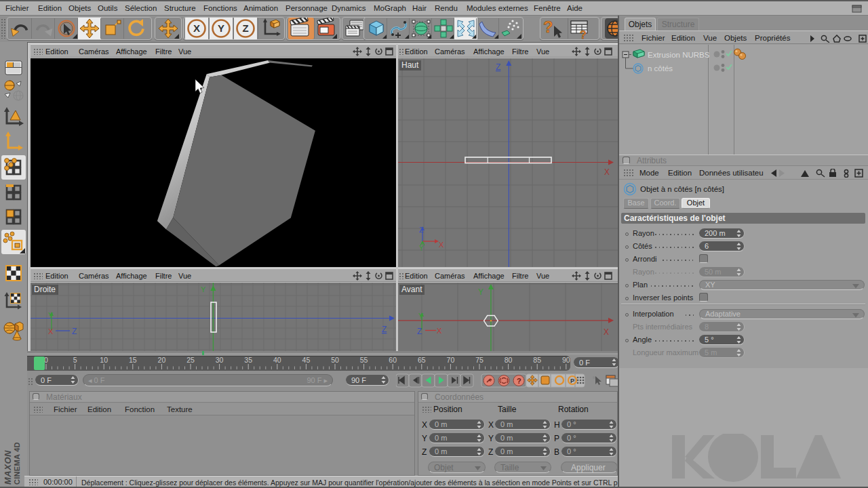 This screenshot has width=868, height=488. Describe the element at coordinates (566, 360) in the screenshot. I see `svg-text: 90` at that location.